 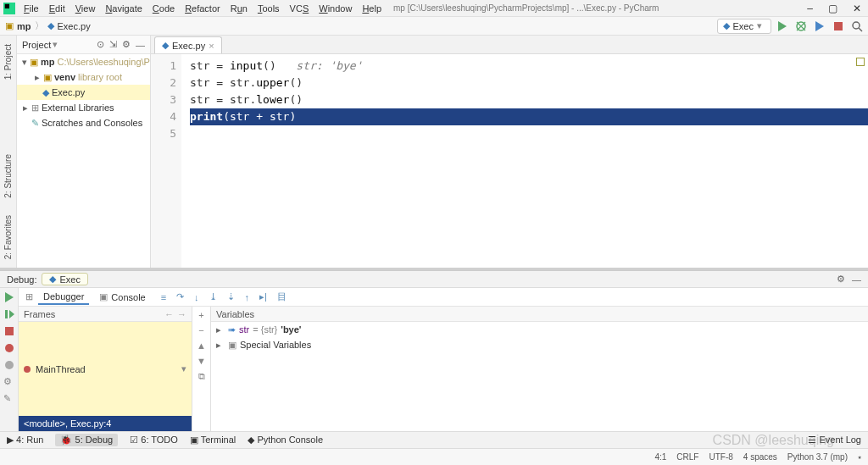 What do you see at coordinates (248, 297) in the screenshot?
I see `step-out-button: ↑` at bounding box center [248, 297].